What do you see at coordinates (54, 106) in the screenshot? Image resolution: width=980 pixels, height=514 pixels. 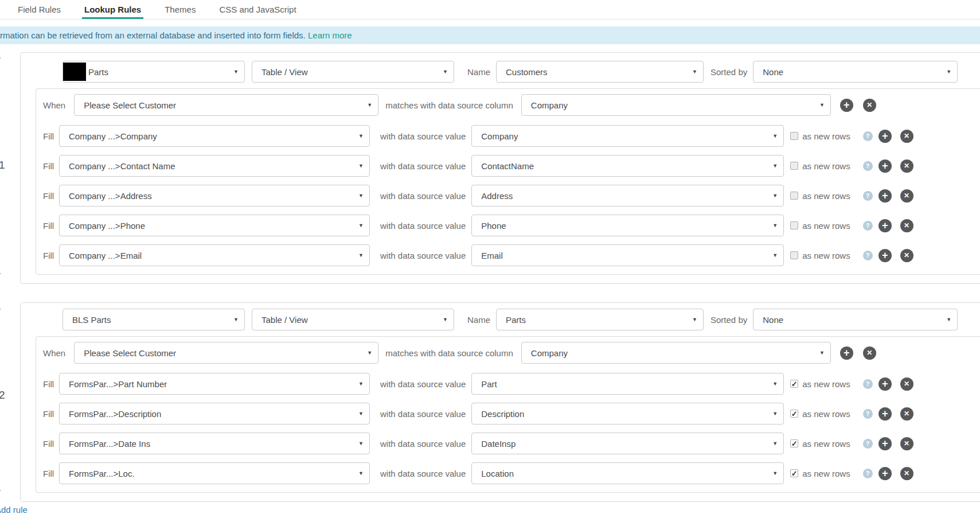 I see `when-label: When` at bounding box center [54, 106].